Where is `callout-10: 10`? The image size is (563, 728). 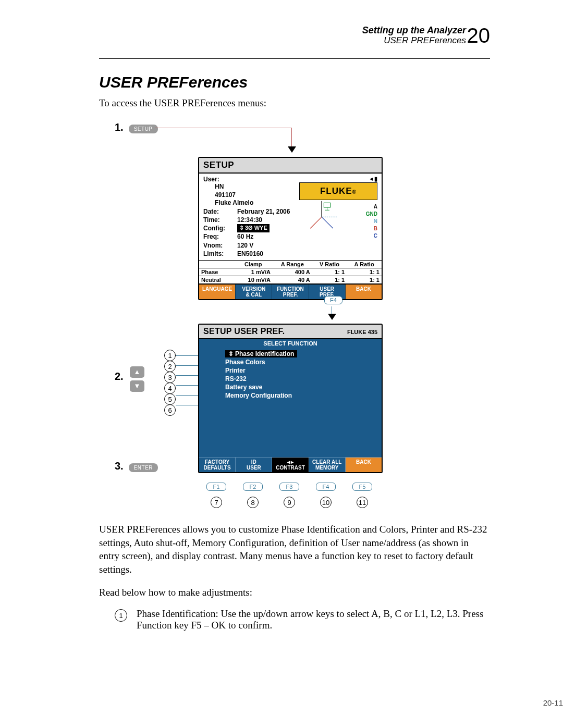 callout-10: 10 is located at coordinates (326, 502).